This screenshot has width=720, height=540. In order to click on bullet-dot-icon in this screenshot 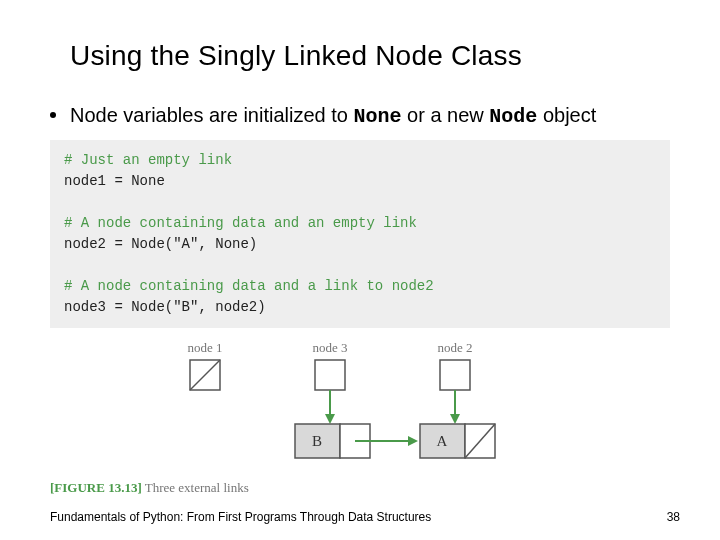, I will do `click(53, 115)`.